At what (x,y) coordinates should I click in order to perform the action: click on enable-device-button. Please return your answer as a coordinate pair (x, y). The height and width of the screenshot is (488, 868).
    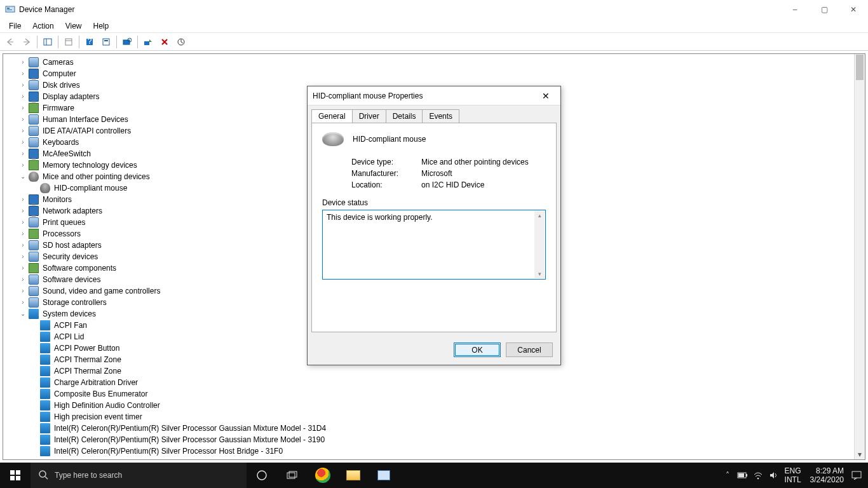
    Looking at the image, I should click on (148, 42).